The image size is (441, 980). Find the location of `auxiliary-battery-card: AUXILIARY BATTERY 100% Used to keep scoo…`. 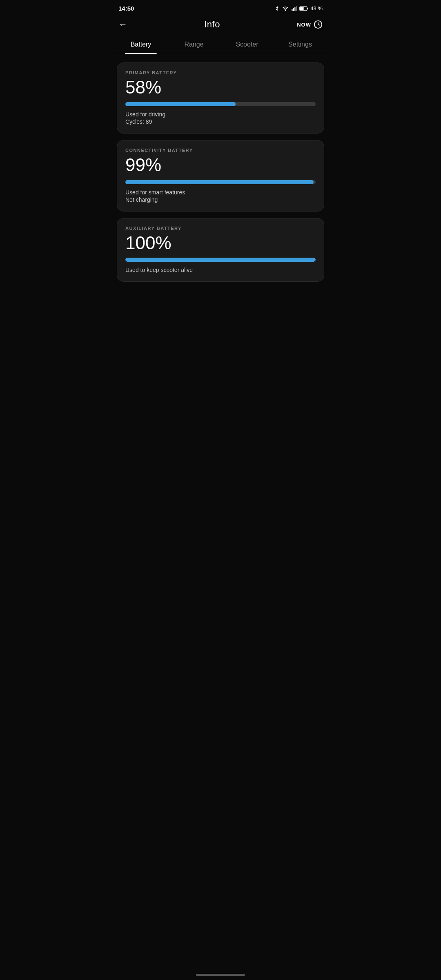

auxiliary-battery-card: AUXILIARY BATTERY 100% Used to keep scoo… is located at coordinates (220, 250).